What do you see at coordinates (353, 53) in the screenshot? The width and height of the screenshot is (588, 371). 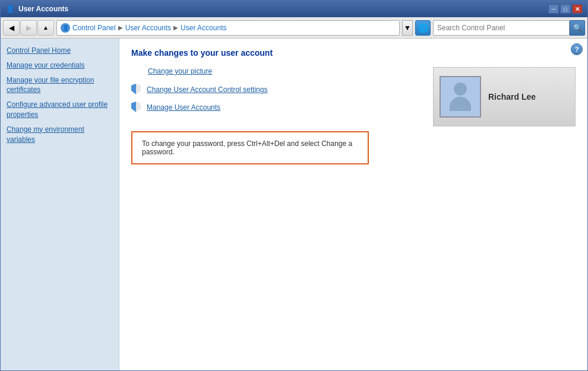 I see `page-title: Make changes to your user account` at bounding box center [353, 53].